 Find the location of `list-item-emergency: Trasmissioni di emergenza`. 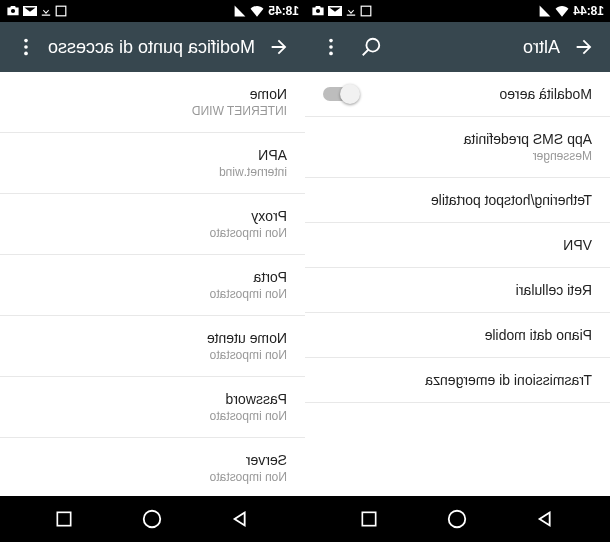

list-item-emergency: Trasmissioni di emergenza is located at coordinates (458, 380).